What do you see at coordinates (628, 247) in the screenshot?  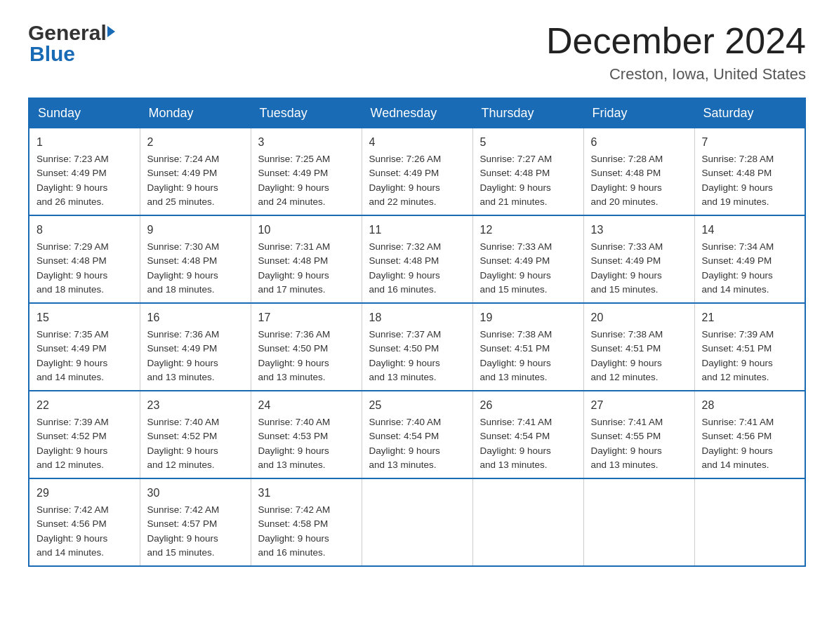 I see `sunrise-label: Sunrise: 7:33 AM` at bounding box center [628, 247].